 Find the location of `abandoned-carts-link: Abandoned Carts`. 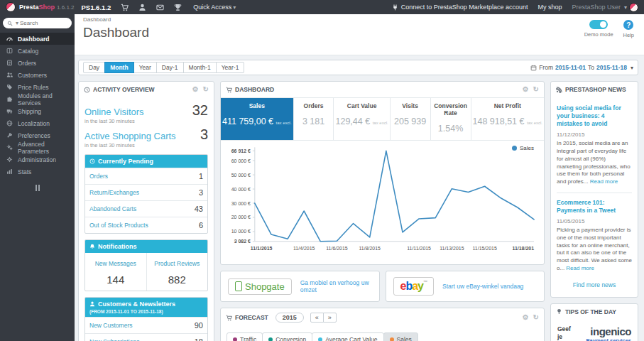

abandoned-carts-link: Abandoned Carts is located at coordinates (113, 209).